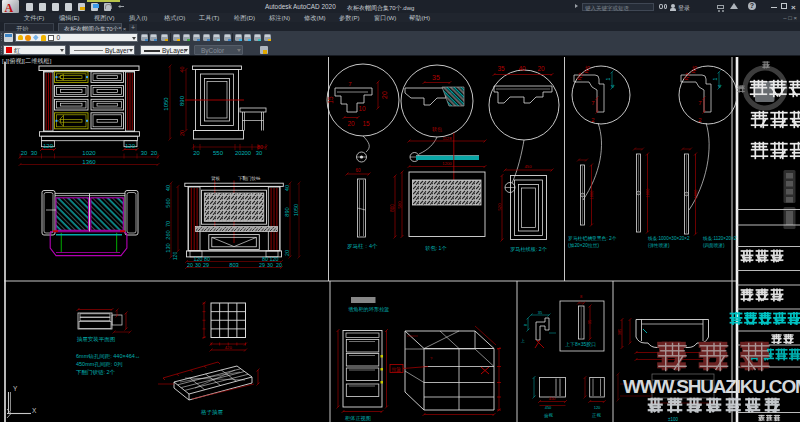  Describe the element at coordinates (668, 238) in the screenshot. I see `svg-text: 线条:1000×30×20×2` at that location.